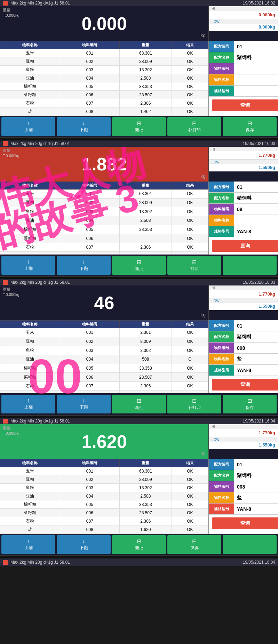  What do you see at coordinates (11, 156) in the screenshot?
I see `tare-label-2: T:0.000kg` at bounding box center [11, 156].